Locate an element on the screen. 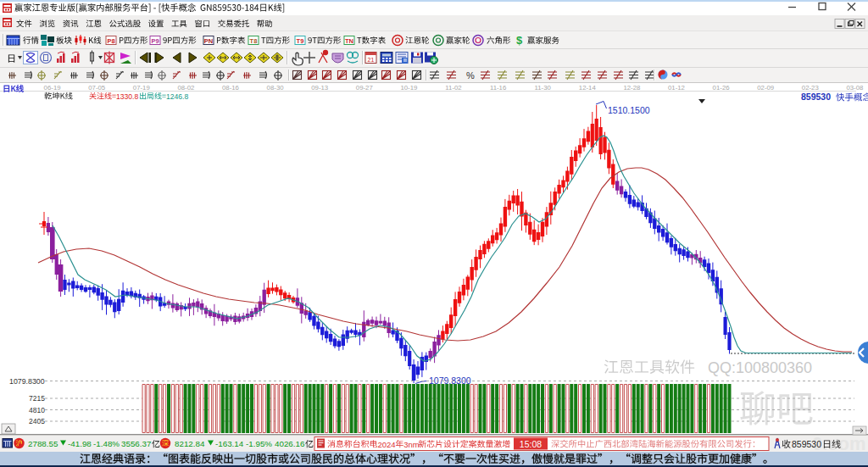 The height and width of the screenshot is (467, 868). svg-text: 10-19 is located at coordinates (409, 88).